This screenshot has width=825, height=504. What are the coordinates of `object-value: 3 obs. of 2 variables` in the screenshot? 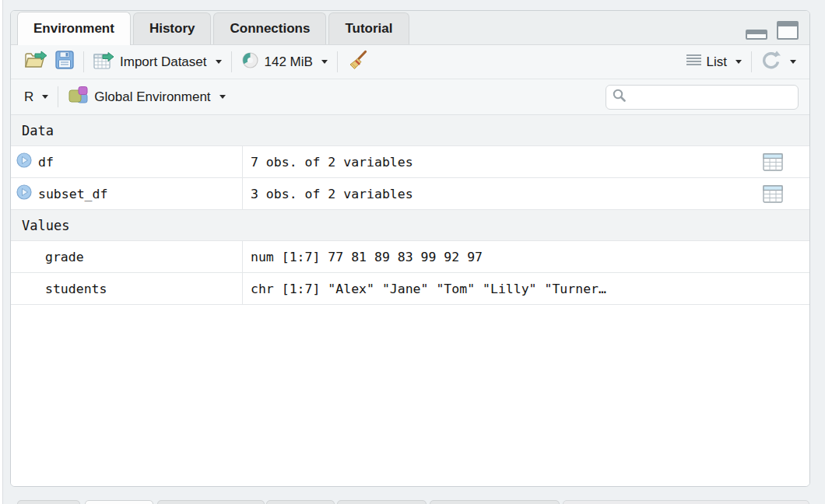 It's located at (526, 194).